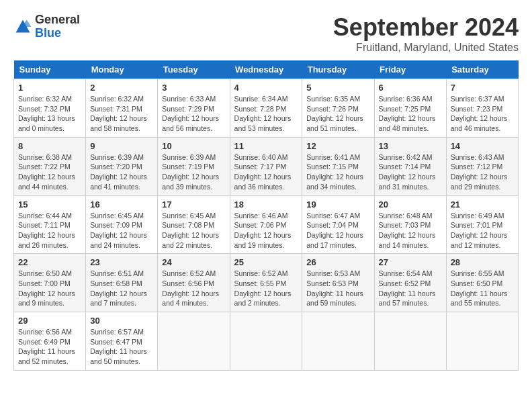 The height and width of the screenshot is (411, 532). I want to click on day-number: 28, so click(482, 262).